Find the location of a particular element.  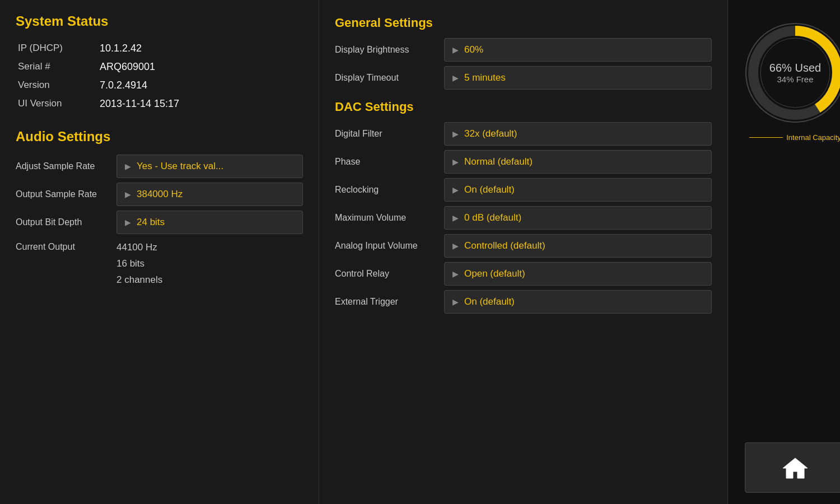

capacity-line is located at coordinates (766, 138).